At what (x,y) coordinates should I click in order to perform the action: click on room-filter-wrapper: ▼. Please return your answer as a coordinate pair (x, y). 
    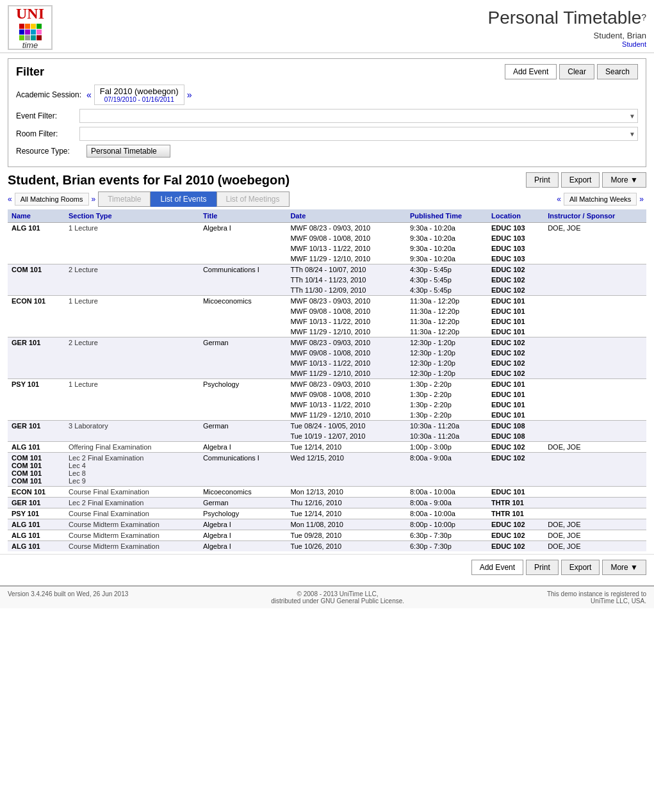
    Looking at the image, I should click on (359, 134).